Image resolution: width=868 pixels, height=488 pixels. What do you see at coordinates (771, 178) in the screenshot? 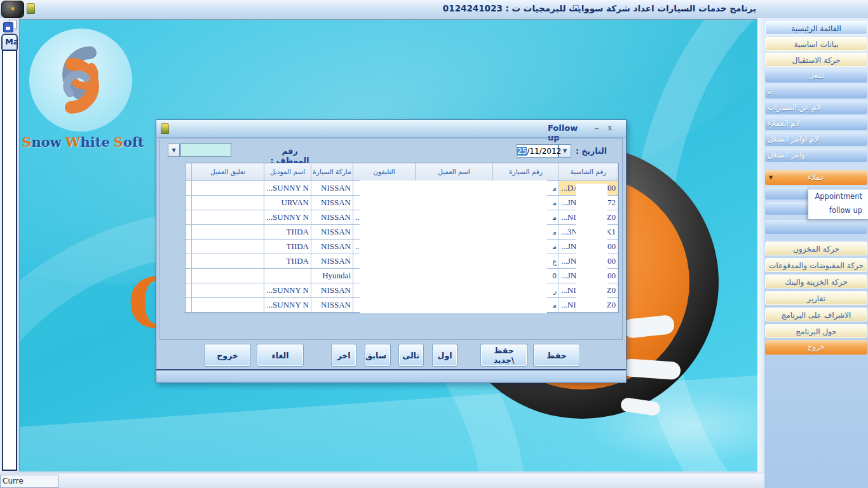
I see `chevron-down-icon: ▼` at bounding box center [771, 178].